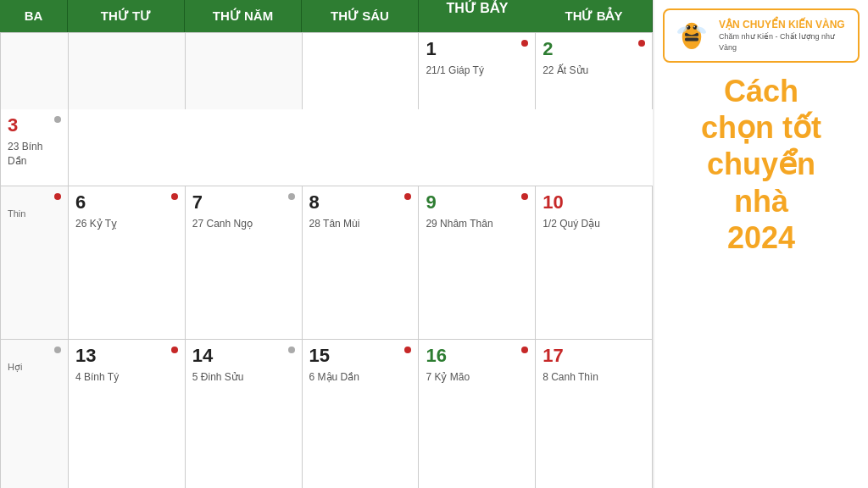  I want to click on calendar-cell: 178 Canh Thìn, so click(594, 413).